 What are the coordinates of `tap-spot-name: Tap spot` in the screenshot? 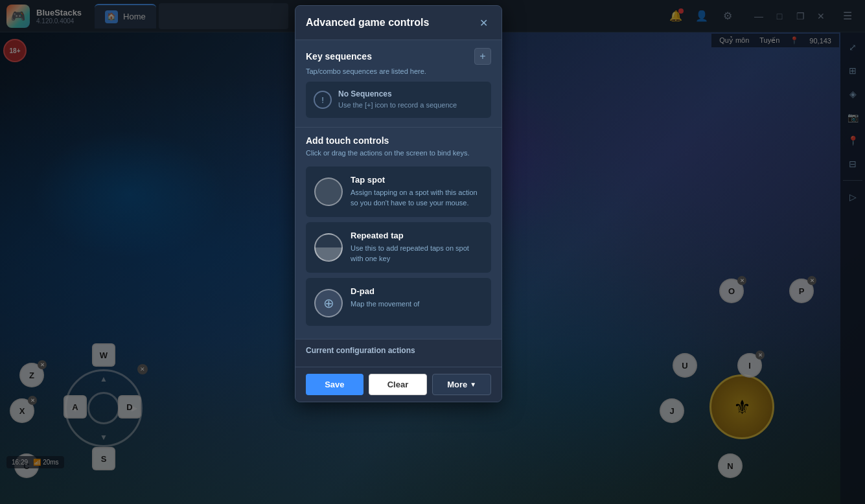 It's located at (417, 180).